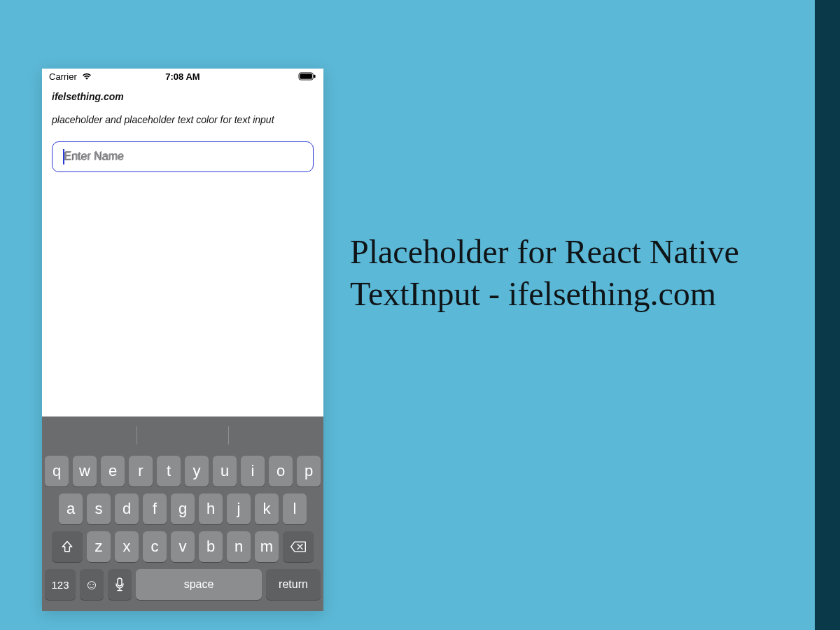 The image size is (840, 630). What do you see at coordinates (183, 435) in the screenshot?
I see `suggestion-bar` at bounding box center [183, 435].